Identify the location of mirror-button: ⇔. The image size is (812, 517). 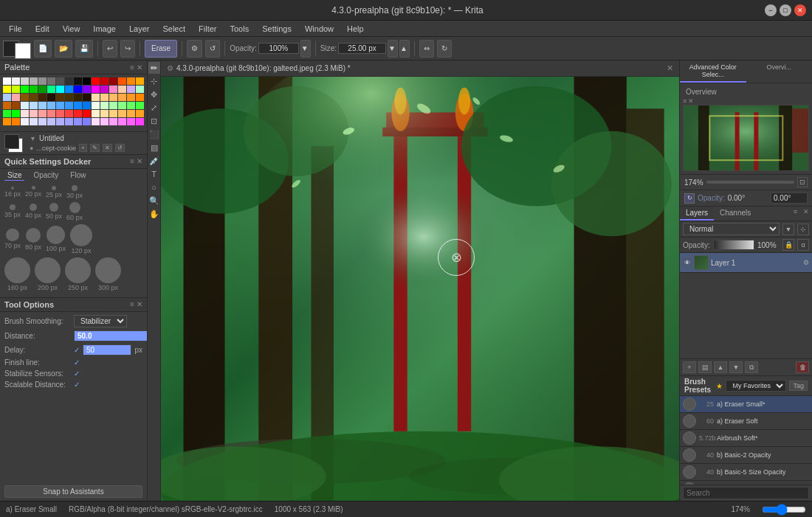
(427, 49).